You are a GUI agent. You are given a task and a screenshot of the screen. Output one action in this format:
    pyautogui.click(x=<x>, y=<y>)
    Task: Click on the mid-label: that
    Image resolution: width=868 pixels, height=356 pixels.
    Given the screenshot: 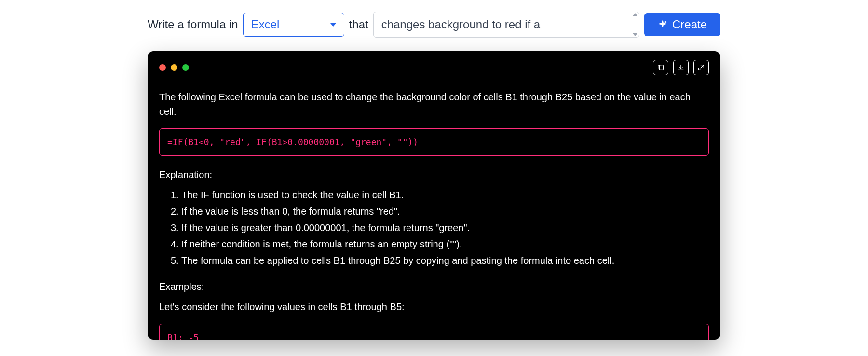 What is the action you would take?
    pyautogui.click(x=359, y=25)
    